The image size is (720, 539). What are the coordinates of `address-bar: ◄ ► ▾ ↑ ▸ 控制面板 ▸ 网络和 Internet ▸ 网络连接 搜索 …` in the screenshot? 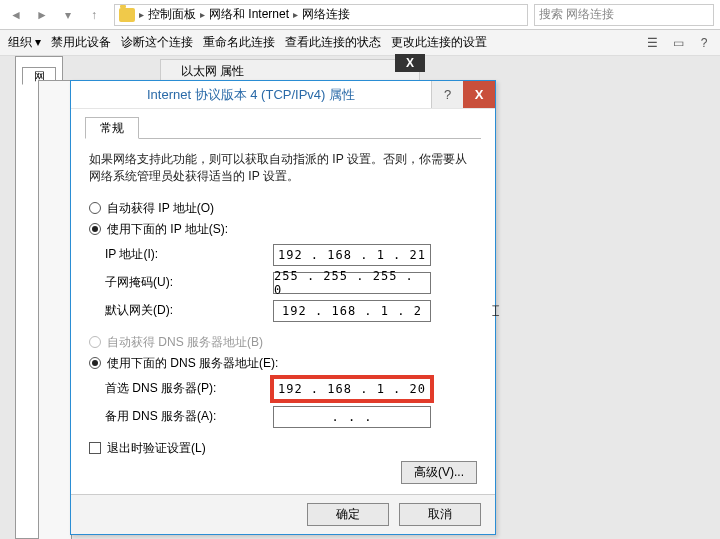 It's located at (360, 15).